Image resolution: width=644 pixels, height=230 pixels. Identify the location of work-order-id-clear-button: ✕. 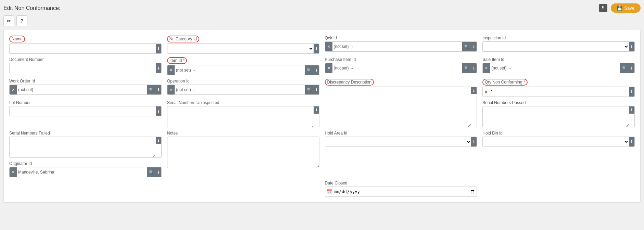
(13, 90).